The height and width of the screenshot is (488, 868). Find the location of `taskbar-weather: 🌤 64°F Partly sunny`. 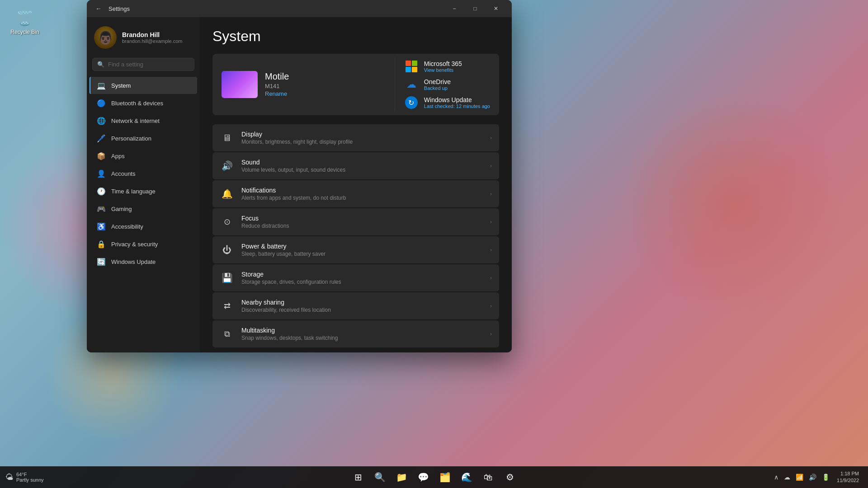

taskbar-weather: 🌤 64°F Partly sunny is located at coordinates (24, 477).